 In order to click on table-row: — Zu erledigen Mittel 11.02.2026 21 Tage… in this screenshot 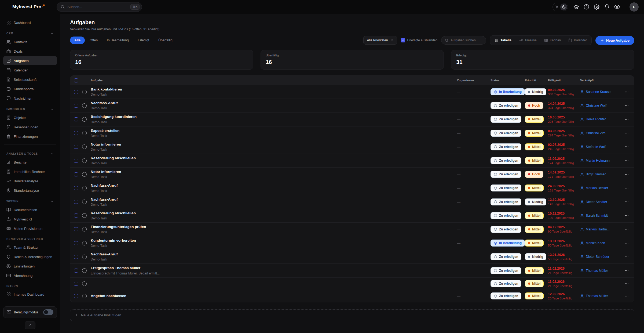, I will do `click(352, 284)`.